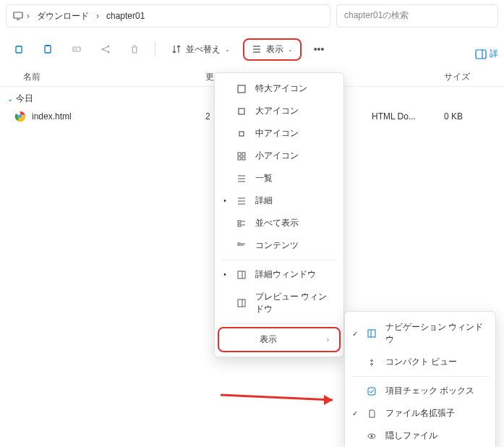  What do you see at coordinates (279, 275) in the screenshot?
I see `menu-item-details-window: •詳細ウィンドウ` at bounding box center [279, 275].